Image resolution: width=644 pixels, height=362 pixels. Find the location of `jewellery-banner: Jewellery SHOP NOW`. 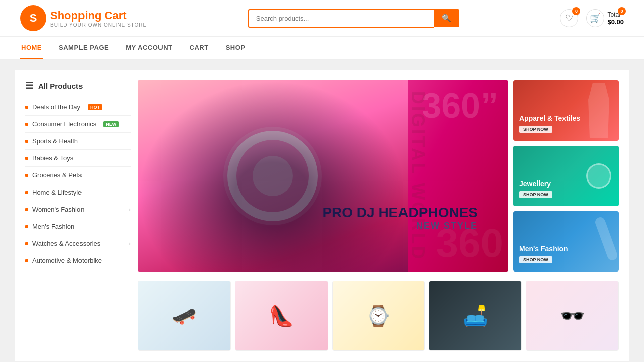

jewellery-banner: Jewellery SHOP NOW is located at coordinates (566, 176).